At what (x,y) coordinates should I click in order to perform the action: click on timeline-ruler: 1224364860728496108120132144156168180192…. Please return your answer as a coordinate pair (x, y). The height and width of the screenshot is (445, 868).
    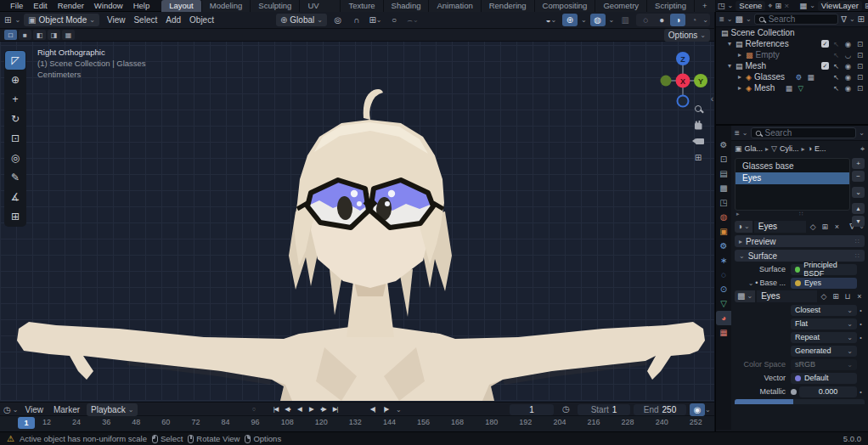
    Looking at the image, I should click on (357, 424).